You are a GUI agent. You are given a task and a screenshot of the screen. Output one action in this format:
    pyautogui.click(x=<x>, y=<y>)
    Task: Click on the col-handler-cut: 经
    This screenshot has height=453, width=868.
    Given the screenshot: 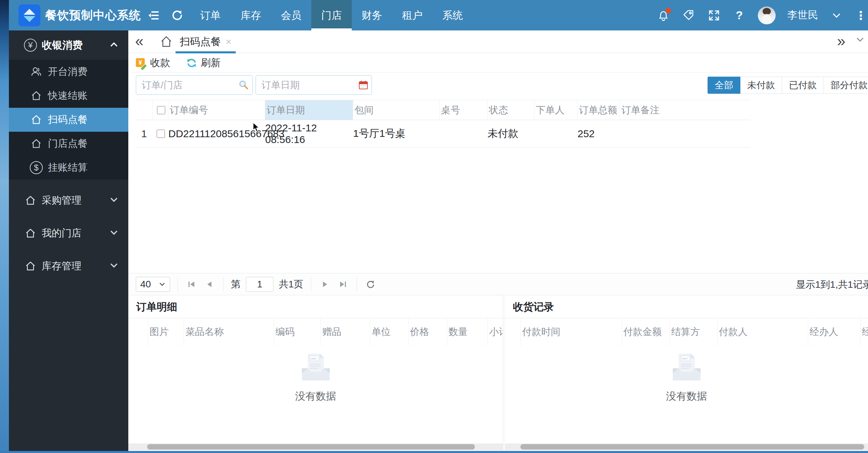 What is the action you would take?
    pyautogui.click(x=864, y=332)
    